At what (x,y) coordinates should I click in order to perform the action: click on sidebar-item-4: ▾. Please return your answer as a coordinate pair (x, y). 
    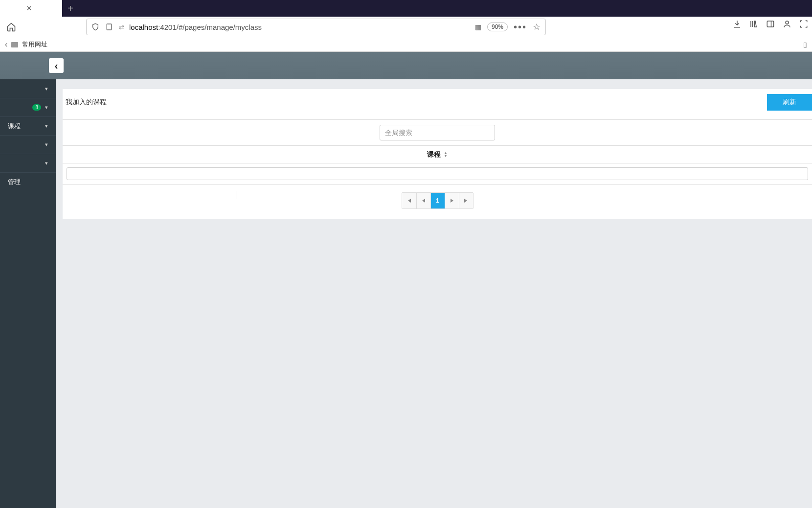
    Looking at the image, I should click on (28, 163).